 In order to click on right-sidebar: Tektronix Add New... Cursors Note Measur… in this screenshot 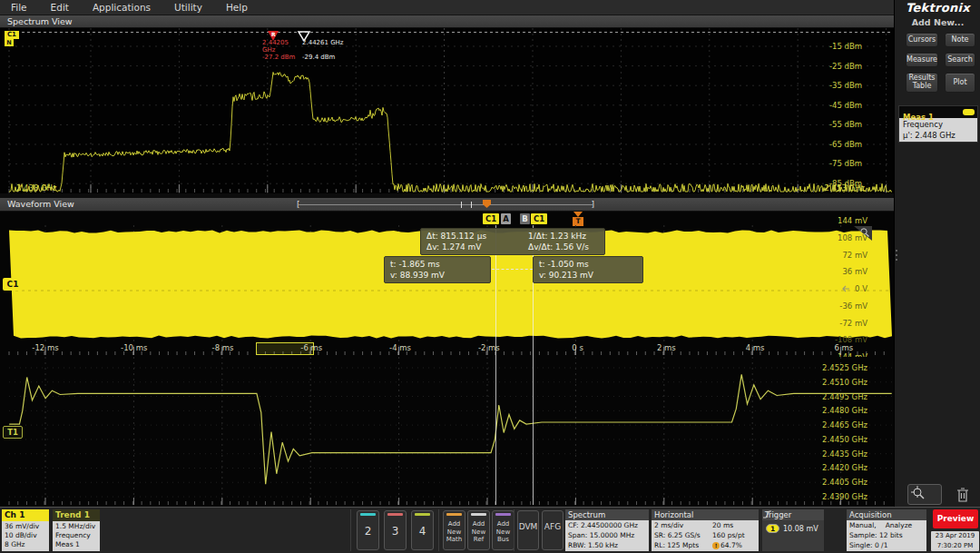, I will do `click(936, 253)`.